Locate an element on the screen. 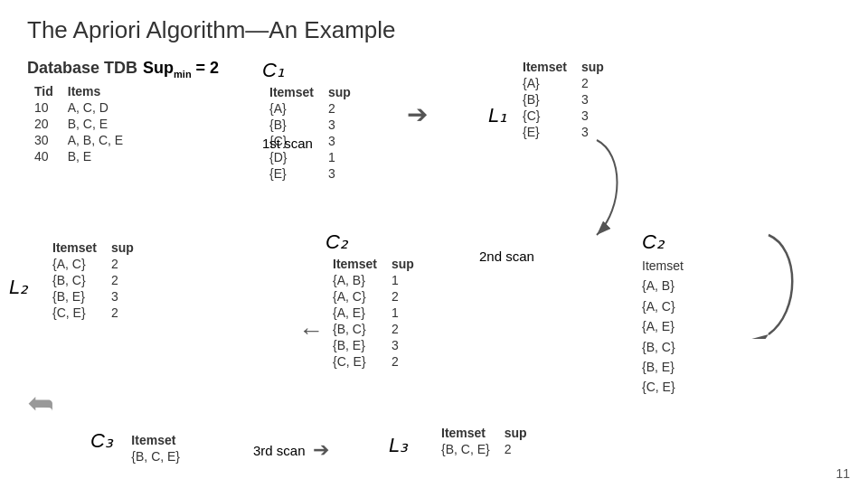  db-col-tid: Tid is located at coordinates (43, 91).